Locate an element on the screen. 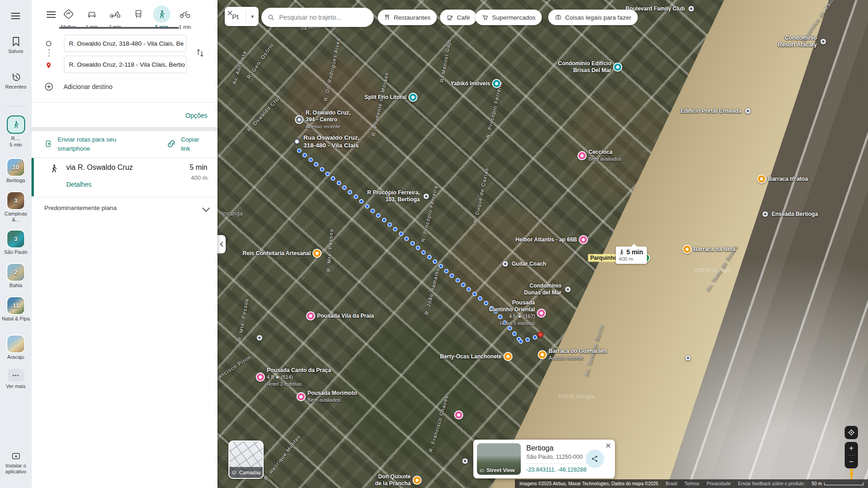 This screenshot has height=488, width=868. rail-collection-sao-paulo: 3 São Paulo is located at coordinates (16, 243).